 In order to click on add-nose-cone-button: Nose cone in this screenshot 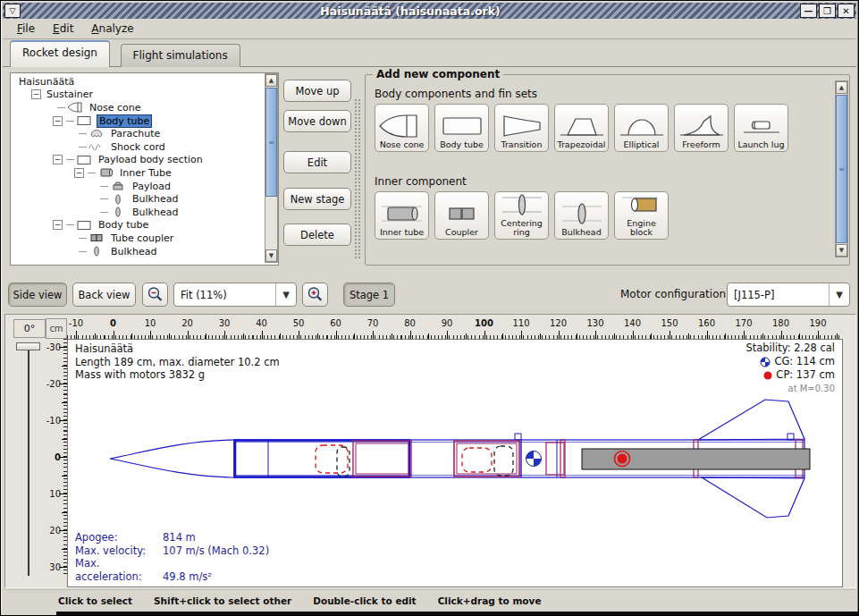, I will do `click(402, 128)`.